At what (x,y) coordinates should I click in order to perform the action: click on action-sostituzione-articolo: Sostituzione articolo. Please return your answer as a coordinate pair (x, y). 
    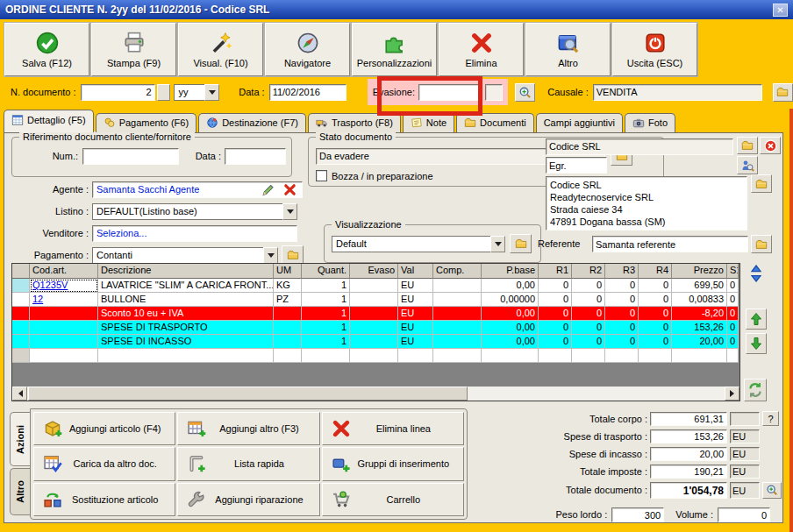
    Looking at the image, I should click on (104, 500).